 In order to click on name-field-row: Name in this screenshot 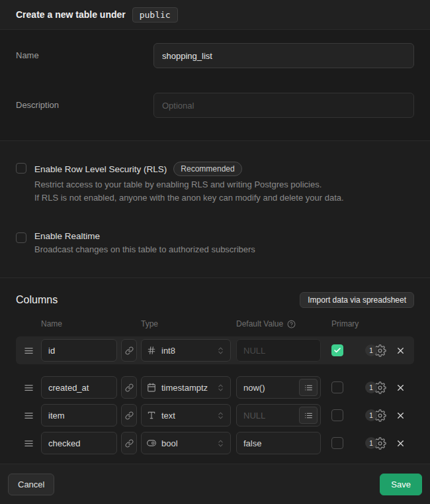, I will do `click(215, 56)`.